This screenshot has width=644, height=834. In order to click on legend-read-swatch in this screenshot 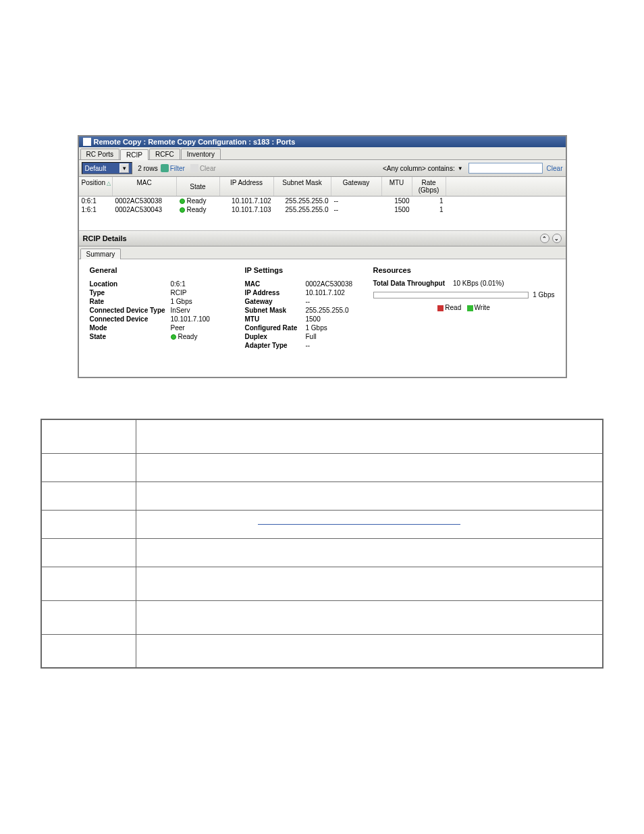, I will do `click(440, 308)`.